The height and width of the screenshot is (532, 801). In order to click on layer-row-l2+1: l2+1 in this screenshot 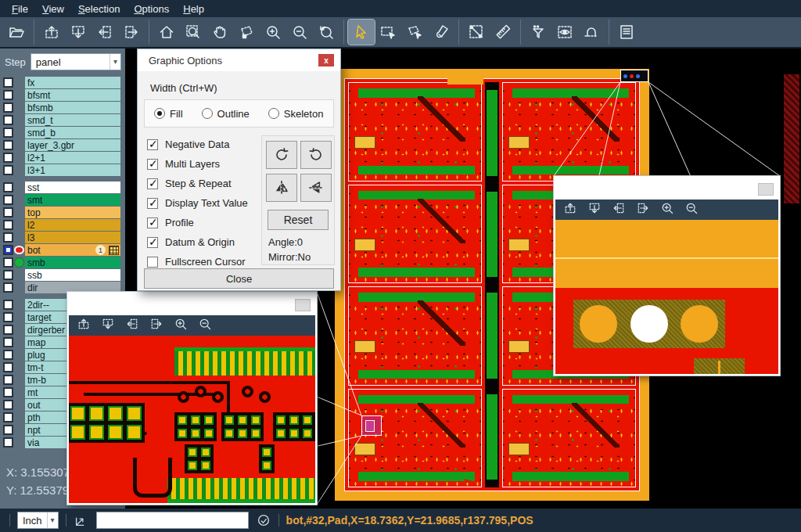, I will do `click(63, 158)`.